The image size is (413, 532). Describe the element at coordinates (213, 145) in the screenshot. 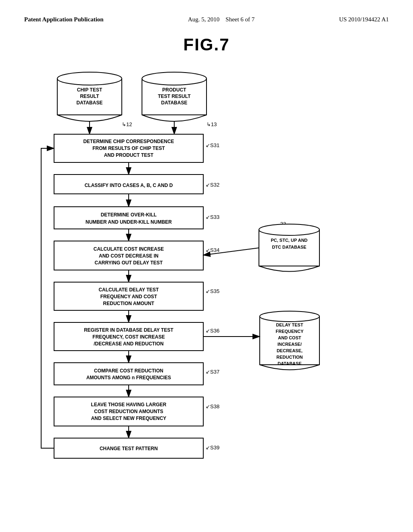

I see `svg-text: ↙S31` at that location.